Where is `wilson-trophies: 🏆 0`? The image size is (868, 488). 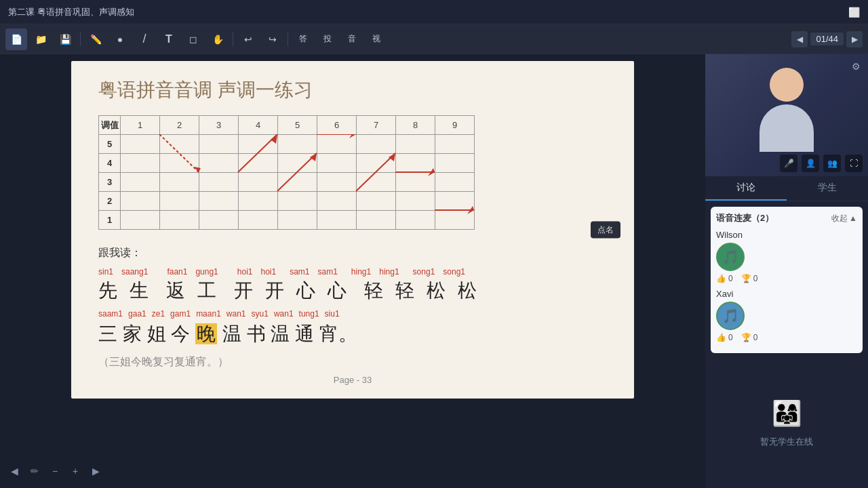
wilson-trophies: 🏆 0 is located at coordinates (750, 279).